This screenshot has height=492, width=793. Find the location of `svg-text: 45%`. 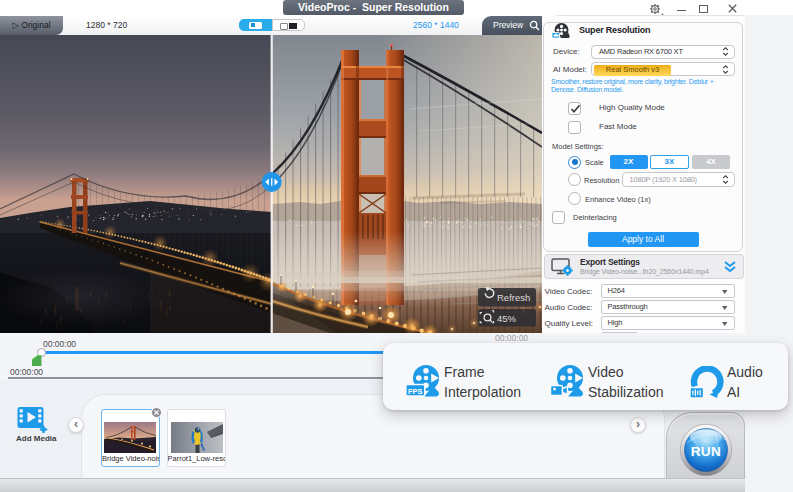

svg-text: 45% is located at coordinates (507, 318).